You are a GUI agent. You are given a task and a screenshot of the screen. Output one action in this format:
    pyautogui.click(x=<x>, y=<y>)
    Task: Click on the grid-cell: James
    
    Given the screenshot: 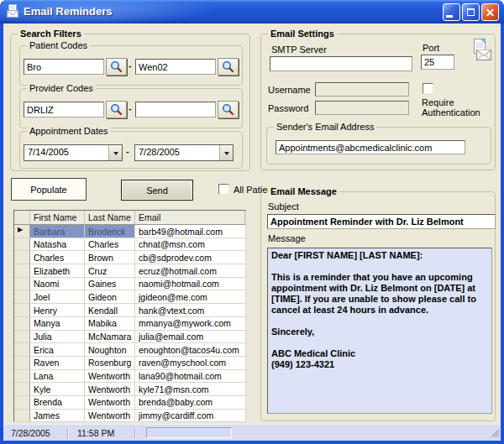 What is the action you would take?
    pyautogui.click(x=57, y=416)
    